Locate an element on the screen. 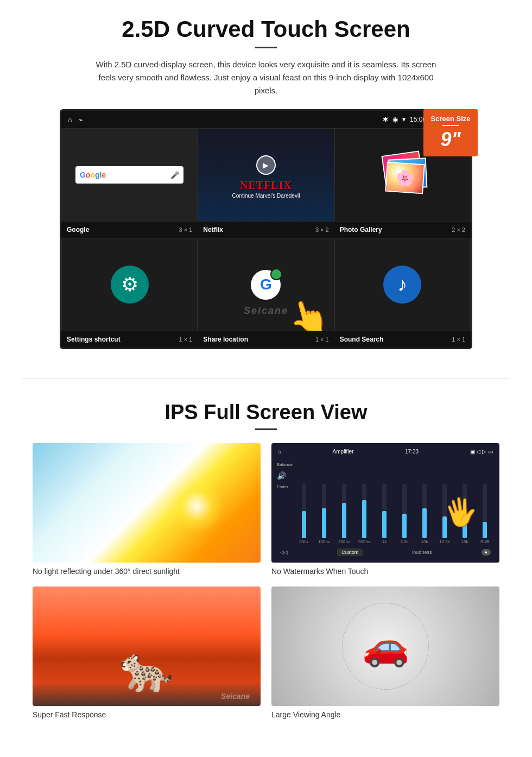  google-mic-icon: 🎤 is located at coordinates (175, 175).